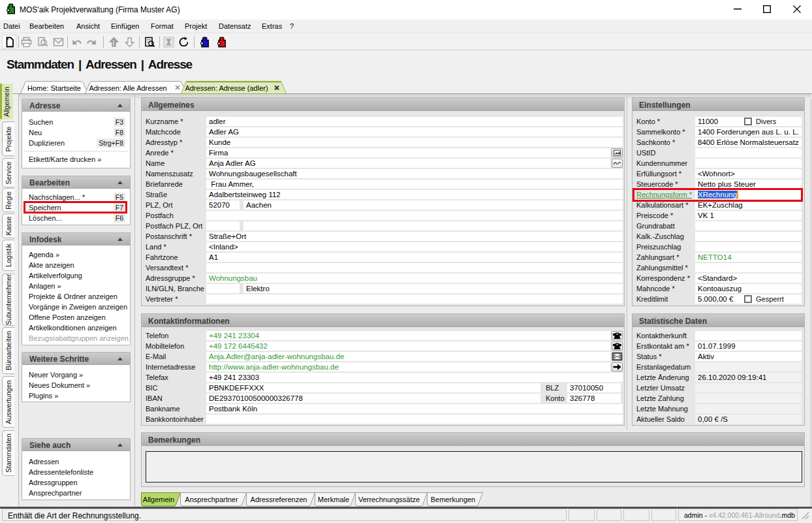 Image resolution: width=812 pixels, height=523 pixels. I want to click on svg-text: Verrechnungssätze, so click(389, 499).